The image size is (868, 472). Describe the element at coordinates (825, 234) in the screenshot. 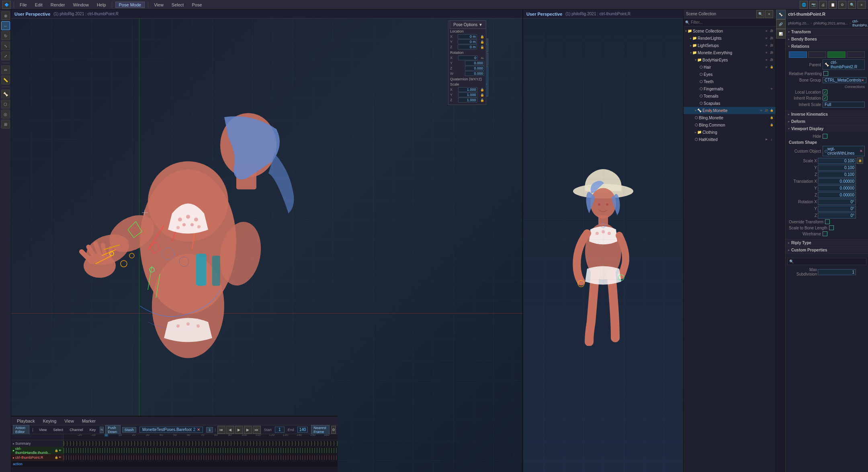

I see `wireframe-checkbox` at that location.